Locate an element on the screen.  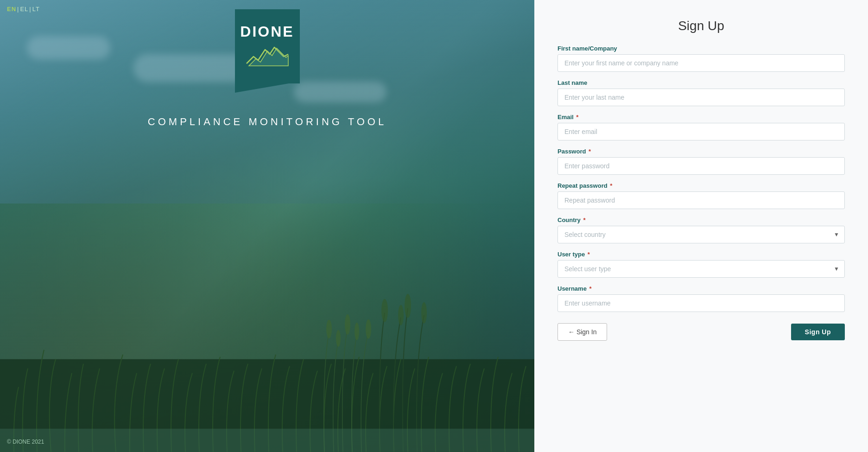
logo-graphic is located at coordinates (267, 56).